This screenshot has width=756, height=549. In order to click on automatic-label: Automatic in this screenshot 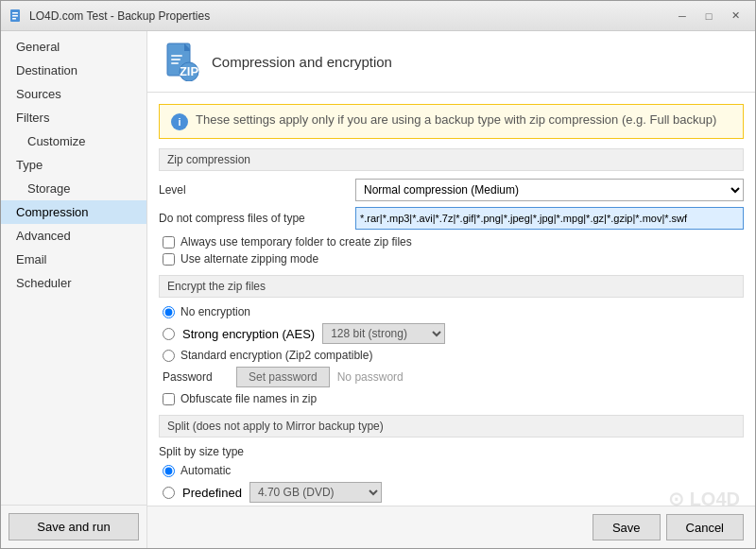, I will do `click(206, 471)`.